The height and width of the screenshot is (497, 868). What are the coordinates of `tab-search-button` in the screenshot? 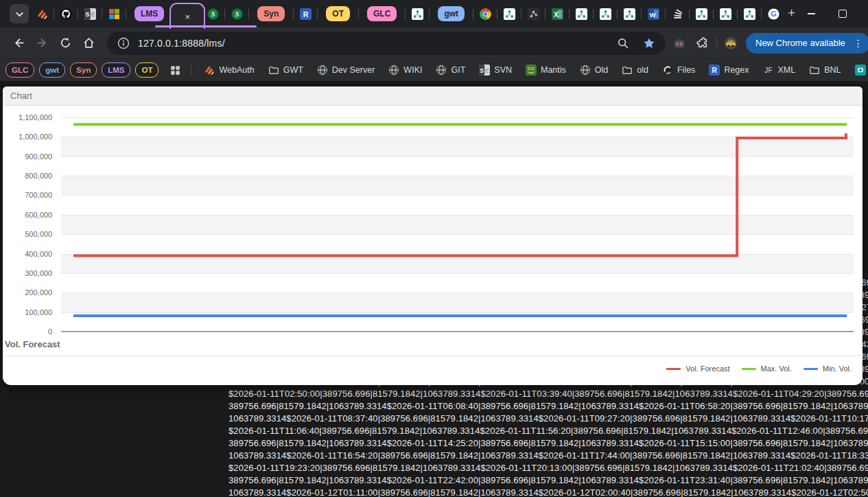 It's located at (19, 14).